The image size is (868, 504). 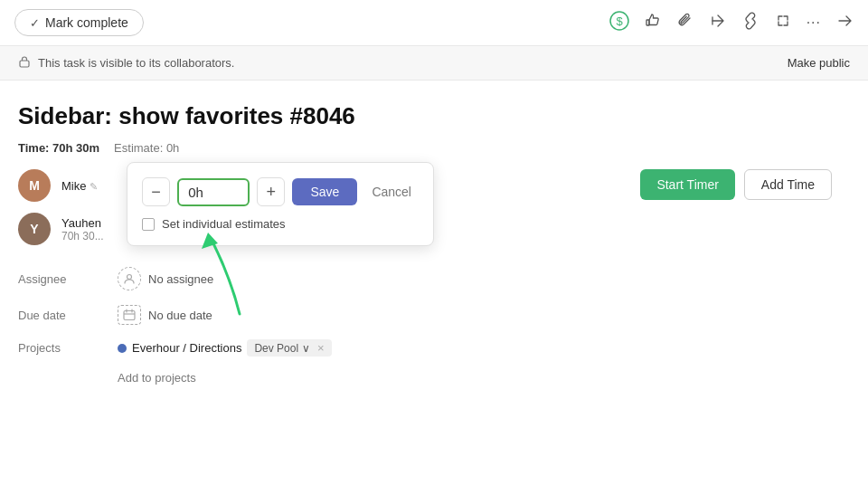 What do you see at coordinates (731, 24) in the screenshot?
I see `toolbar-actions: $` at bounding box center [731, 24].